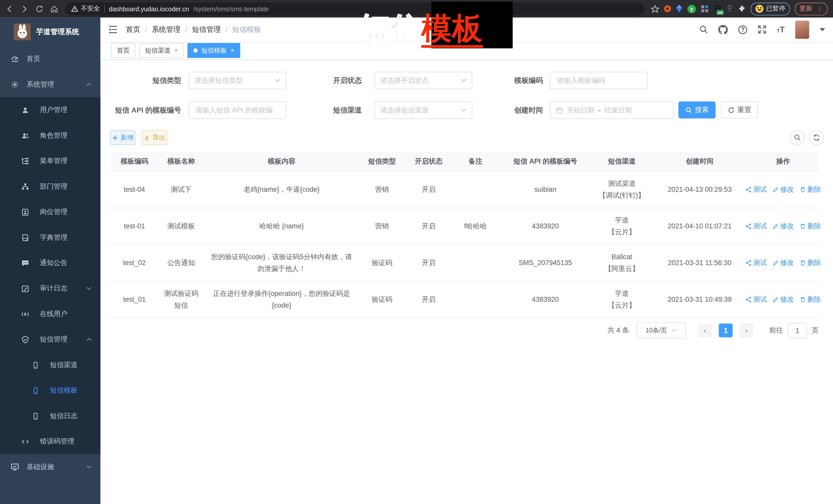 The width and height of the screenshot is (833, 504). What do you see at coordinates (141, 80) in the screenshot?
I see `filter-label-sms-type: 短信类型` at bounding box center [141, 80].